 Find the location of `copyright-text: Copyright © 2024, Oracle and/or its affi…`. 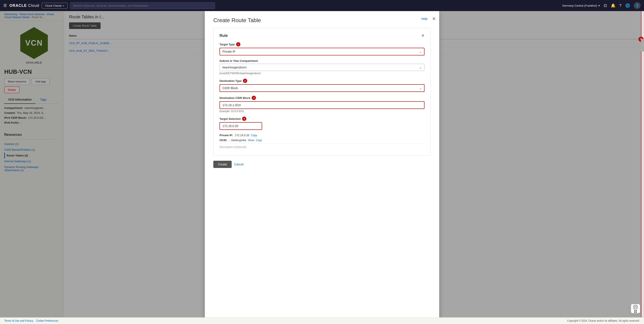

copyright-text: Copyright © 2024, Oracle and/or its affi… is located at coordinates (604, 321).